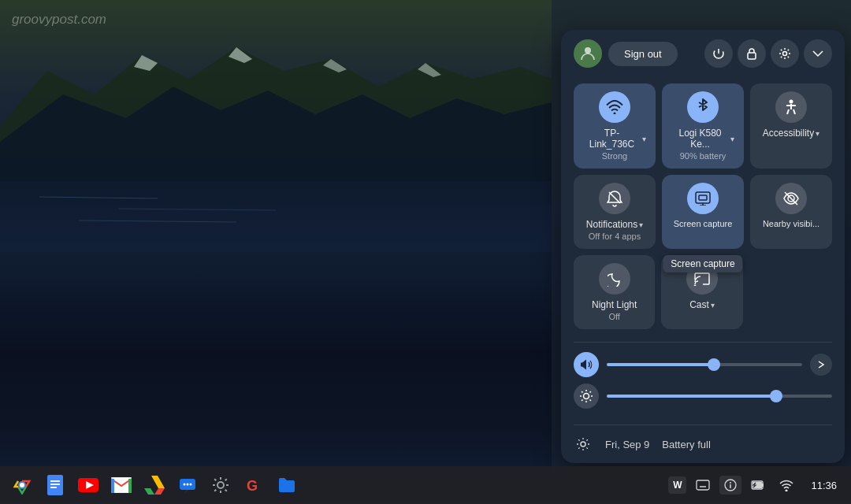 Image resolution: width=851 pixels, height=504 pixels. I want to click on screen-capture-label: Screen capture, so click(703, 224).